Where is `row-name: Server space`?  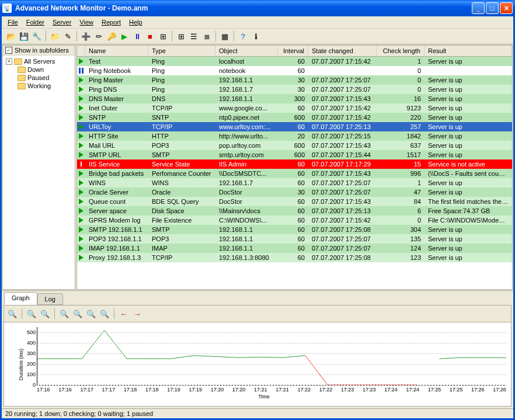
row-name: Server space is located at coordinates (117, 211).